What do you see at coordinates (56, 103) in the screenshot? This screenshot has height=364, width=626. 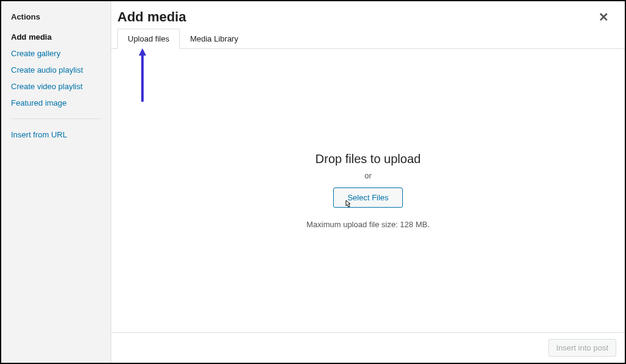 I see `sidebar-item-featured-image: Featured image` at bounding box center [56, 103].